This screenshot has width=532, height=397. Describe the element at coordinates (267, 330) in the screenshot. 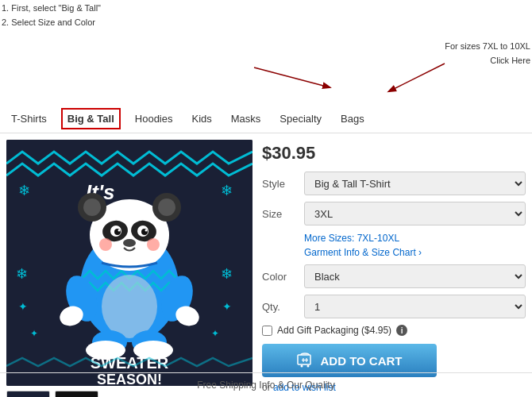

I see `gift-checkbox` at that location.